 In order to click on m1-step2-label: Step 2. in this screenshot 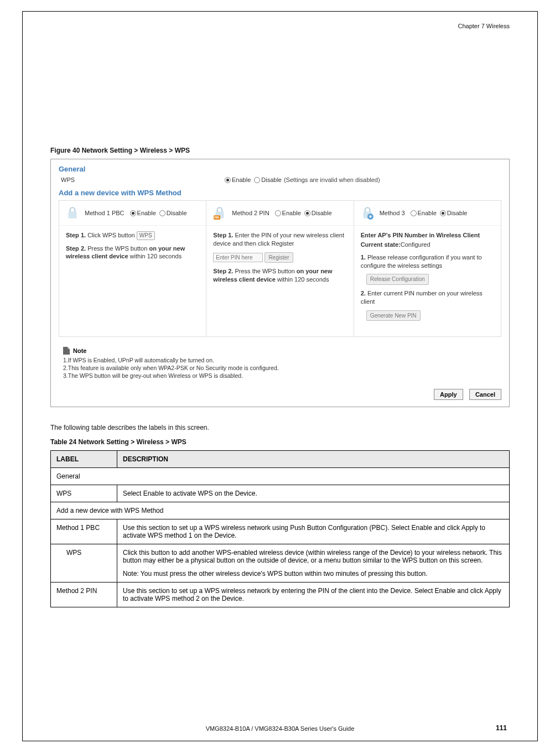, I will do `click(76, 248)`.